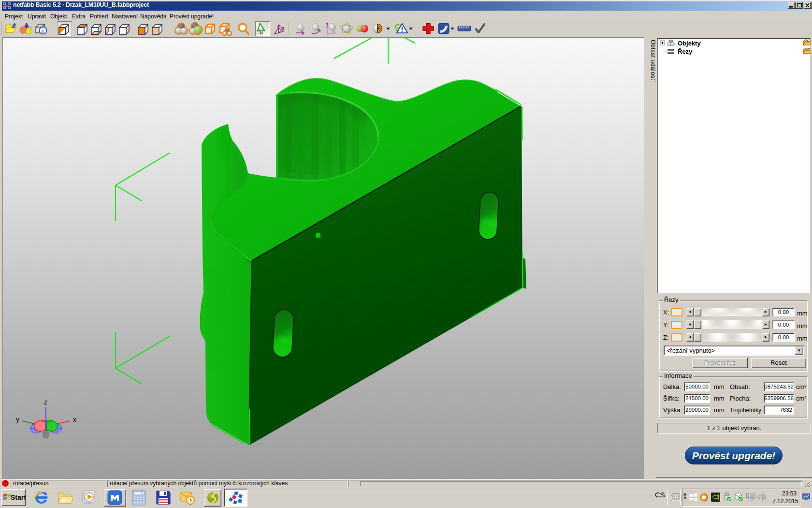 This screenshot has height=508, width=812. I want to click on svg-text: x, so click(74, 419).